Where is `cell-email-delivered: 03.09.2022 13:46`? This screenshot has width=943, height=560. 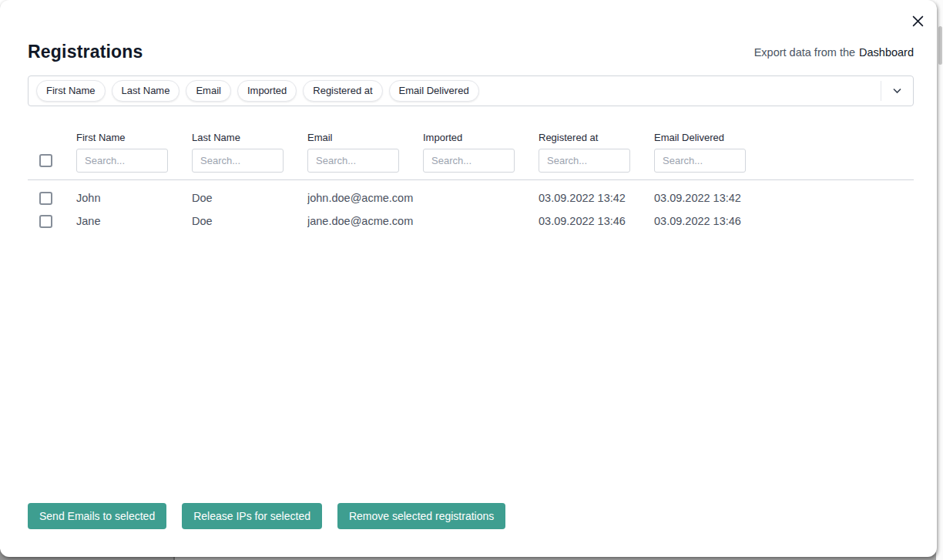
cell-email-delivered: 03.09.2022 13:46 is located at coordinates (712, 221).